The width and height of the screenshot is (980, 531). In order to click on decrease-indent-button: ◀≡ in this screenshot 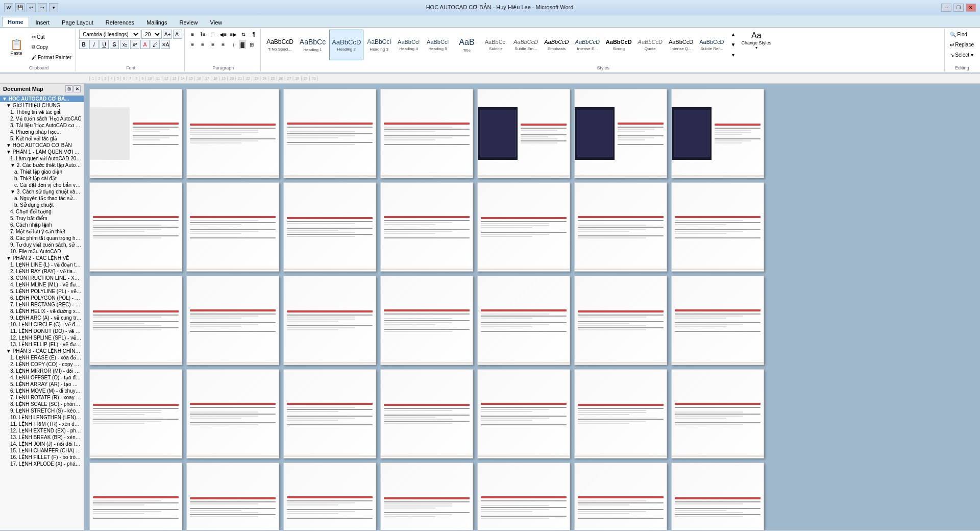, I will do `click(223, 34)`.